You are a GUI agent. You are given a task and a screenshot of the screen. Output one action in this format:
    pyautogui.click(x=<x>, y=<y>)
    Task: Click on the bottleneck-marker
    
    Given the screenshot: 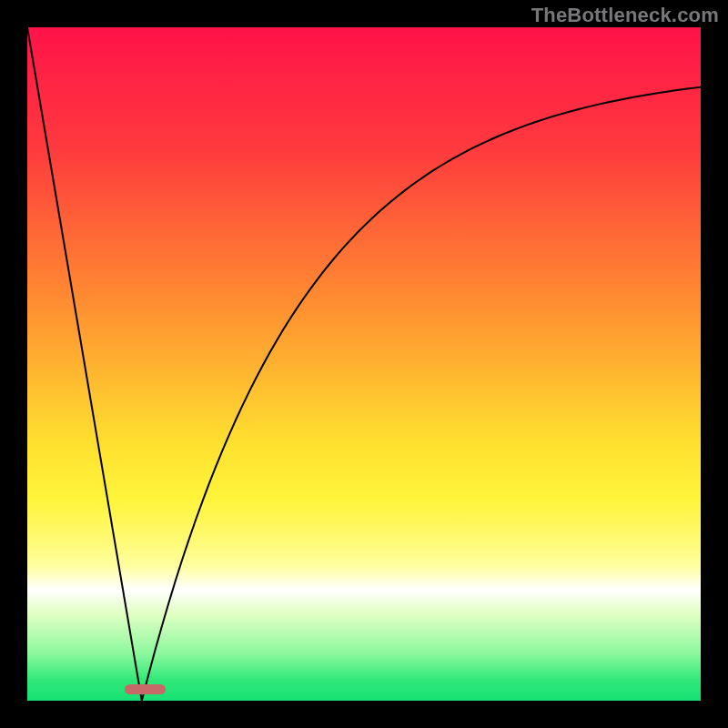 What is the action you would take?
    pyautogui.click(x=145, y=690)
    